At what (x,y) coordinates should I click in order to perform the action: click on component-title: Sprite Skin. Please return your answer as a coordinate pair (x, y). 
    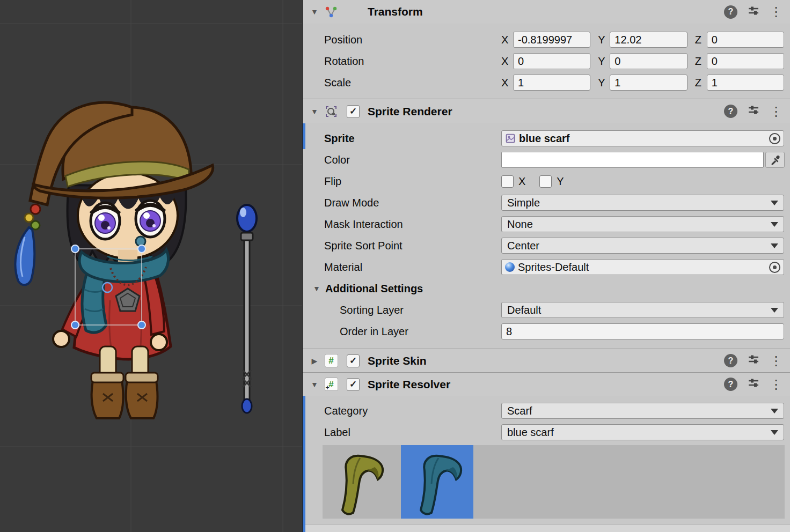
    Looking at the image, I should click on (397, 361).